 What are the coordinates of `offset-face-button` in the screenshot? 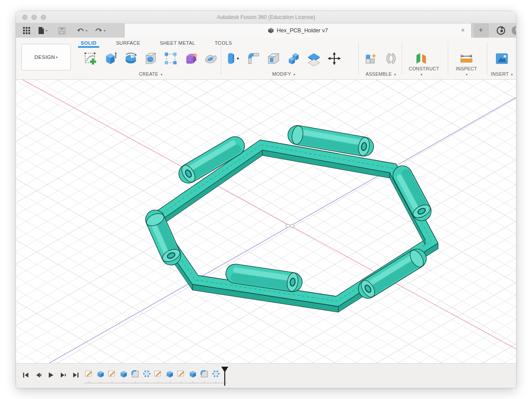 It's located at (314, 58).